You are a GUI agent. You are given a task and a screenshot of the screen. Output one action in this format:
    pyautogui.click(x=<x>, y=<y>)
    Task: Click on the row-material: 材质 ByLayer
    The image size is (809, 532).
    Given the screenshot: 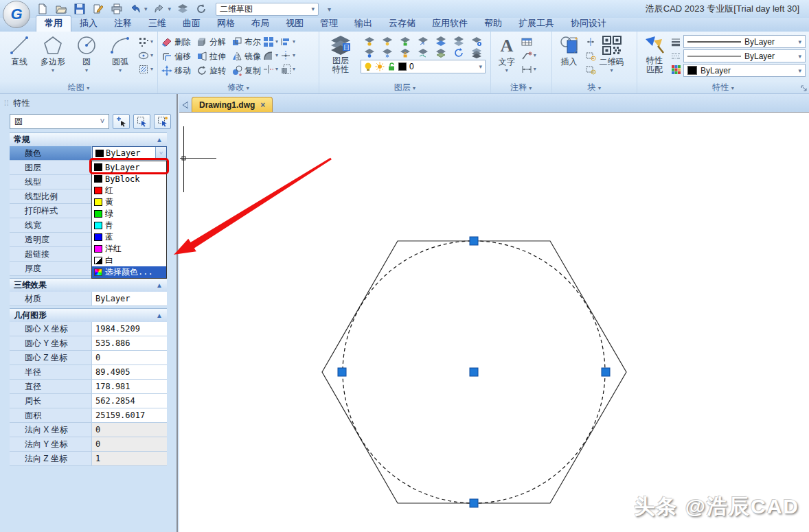 What is the action you would take?
    pyautogui.click(x=88, y=299)
    